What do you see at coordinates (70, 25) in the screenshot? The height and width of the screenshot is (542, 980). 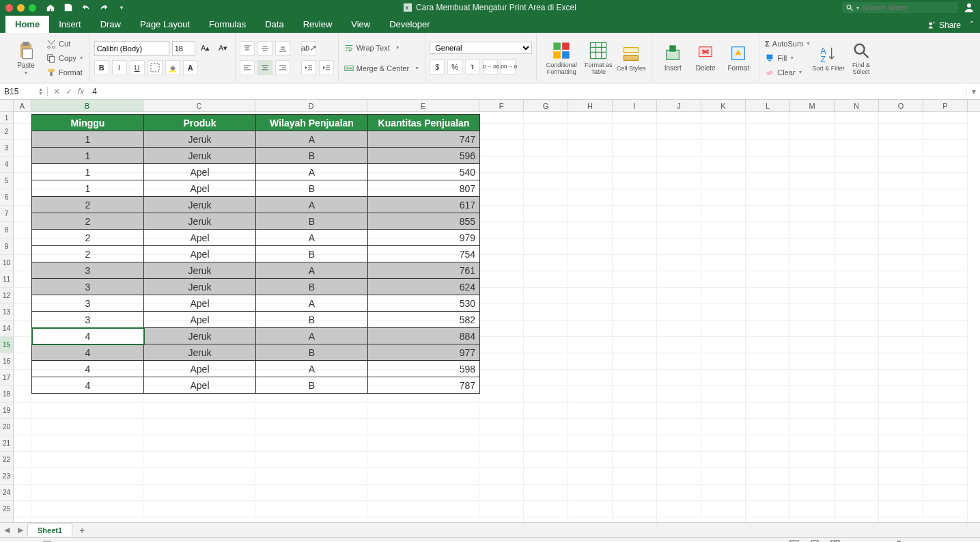 I see `tab-insert: Insert` at bounding box center [70, 25].